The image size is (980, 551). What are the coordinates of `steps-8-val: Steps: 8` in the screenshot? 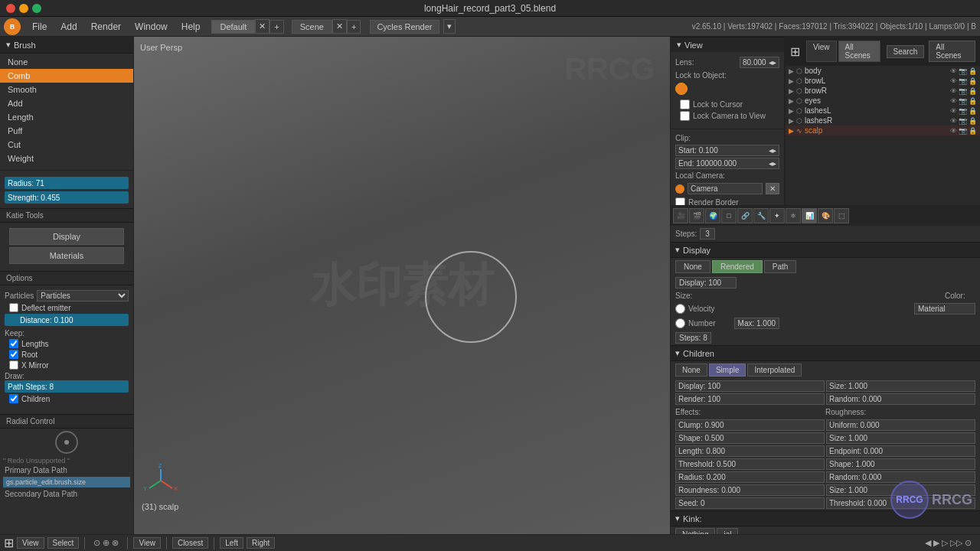 It's located at (694, 338).